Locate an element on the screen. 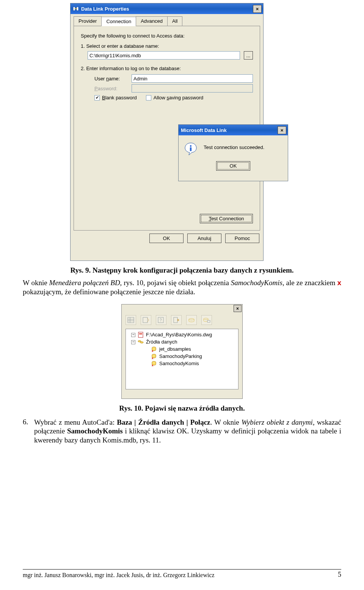 This screenshot has width=364, height=590. tab-connection: Connection is located at coordinates (119, 21).